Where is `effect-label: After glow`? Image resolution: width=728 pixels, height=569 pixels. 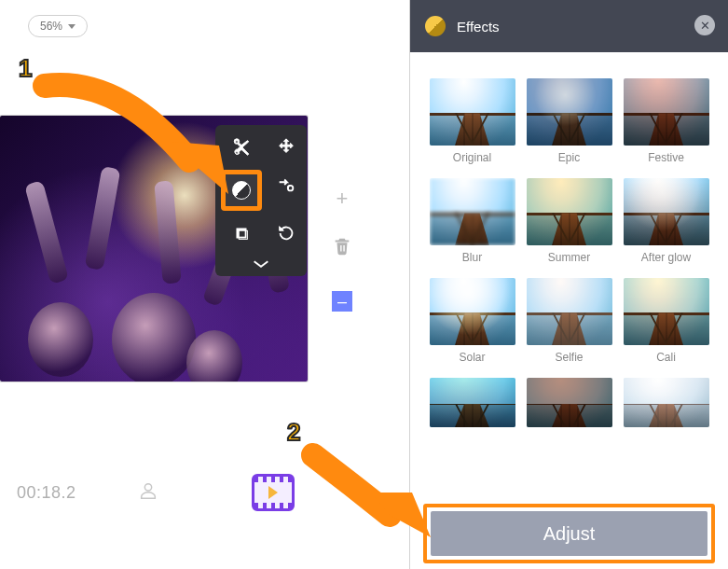 effect-label: After glow is located at coordinates (666, 257).